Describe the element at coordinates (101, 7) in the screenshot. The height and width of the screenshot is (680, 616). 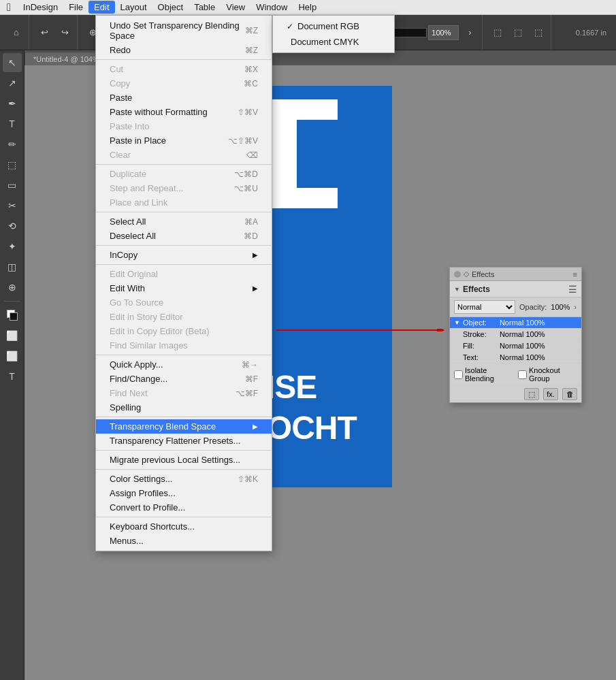
I see `menubar-edit: Edit` at that location.